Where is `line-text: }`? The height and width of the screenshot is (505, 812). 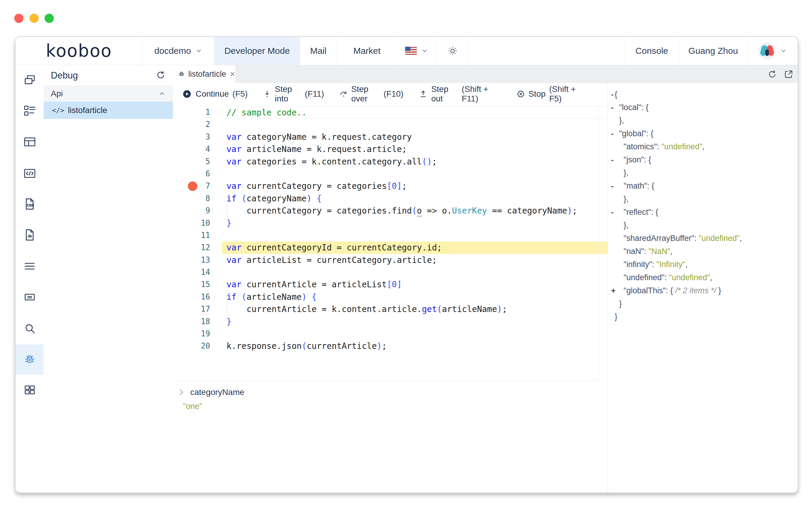 line-text: } is located at coordinates (415, 322).